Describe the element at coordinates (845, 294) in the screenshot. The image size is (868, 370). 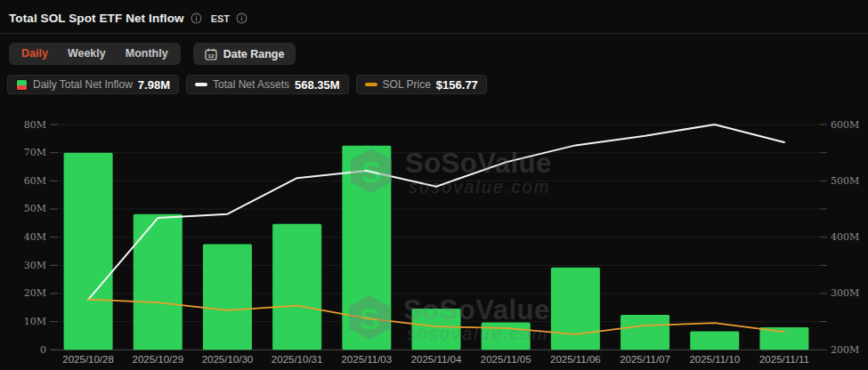
I see `right-axis-tick-label: 300M` at that location.